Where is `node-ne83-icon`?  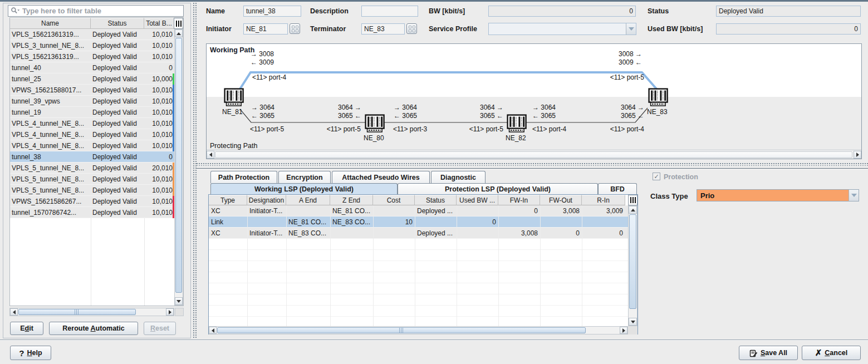 node-ne83-icon is located at coordinates (659, 97).